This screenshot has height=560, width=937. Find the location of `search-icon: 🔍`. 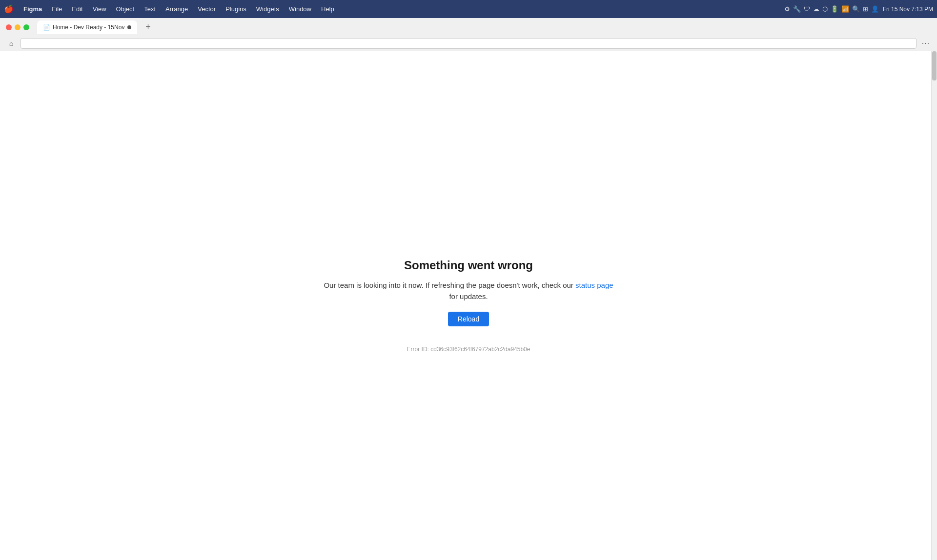

search-icon: 🔍 is located at coordinates (856, 9).